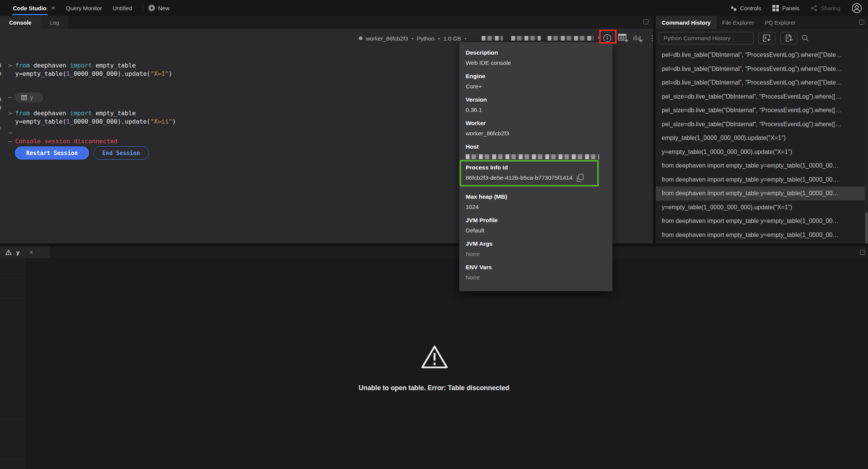 The height and width of the screenshot is (469, 868). I want to click on popup-fields: DescriptionWeb IDE consoleEngineCore+Ver…, so click(535, 165).